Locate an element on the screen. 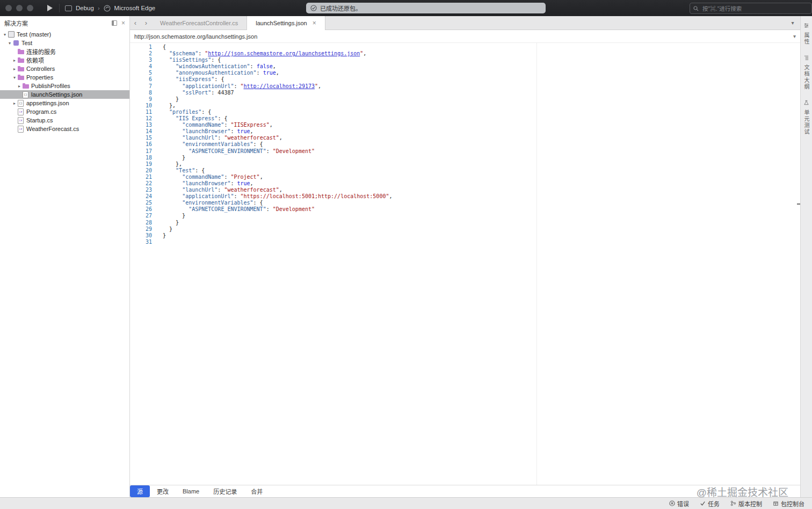  tree-item-label: PublishProfiles is located at coordinates (50, 86).